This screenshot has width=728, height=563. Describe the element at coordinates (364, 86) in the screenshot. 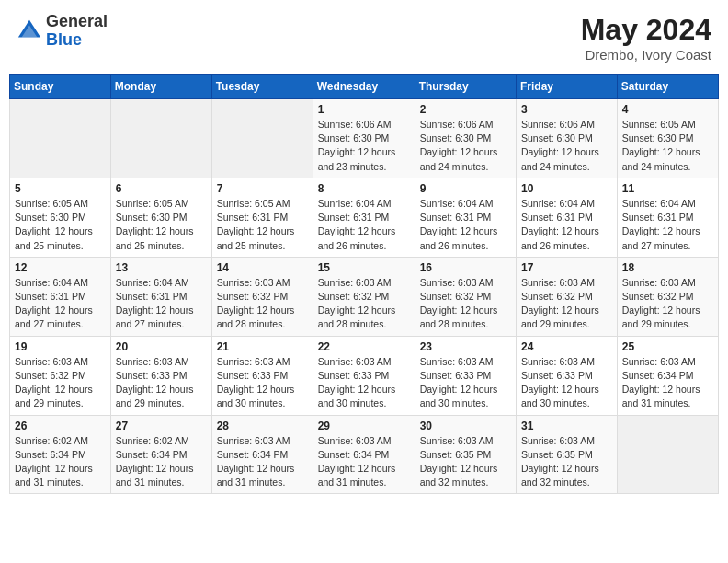

I see `weekday-header-wednesday: Wednesday` at that location.